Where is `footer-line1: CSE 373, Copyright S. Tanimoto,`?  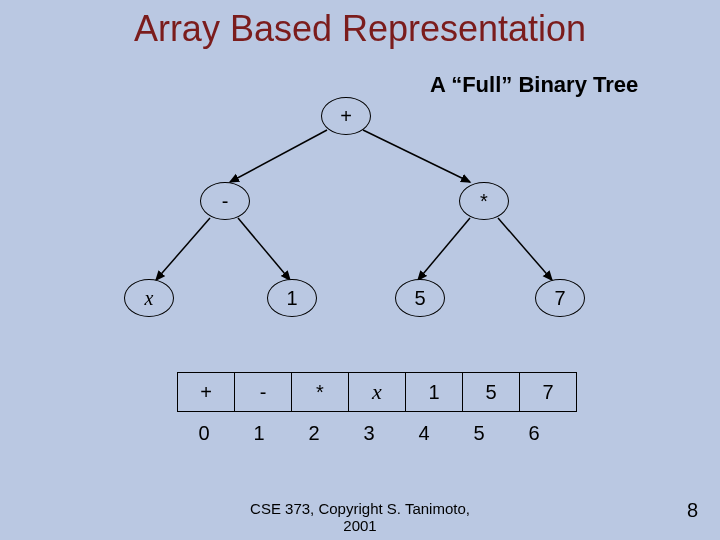 footer-line1: CSE 373, Copyright S. Tanimoto, is located at coordinates (360, 508).